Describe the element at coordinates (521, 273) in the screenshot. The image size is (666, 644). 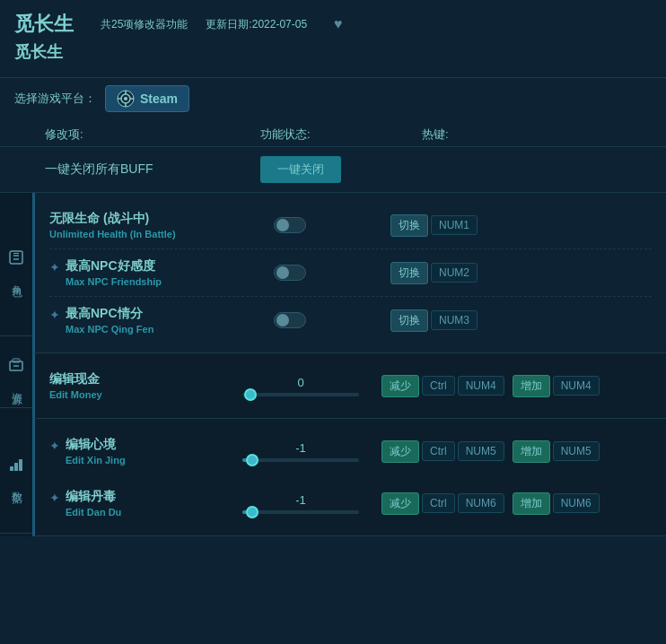
I see `hotkey-group-2: 切换 NUM2` at that location.